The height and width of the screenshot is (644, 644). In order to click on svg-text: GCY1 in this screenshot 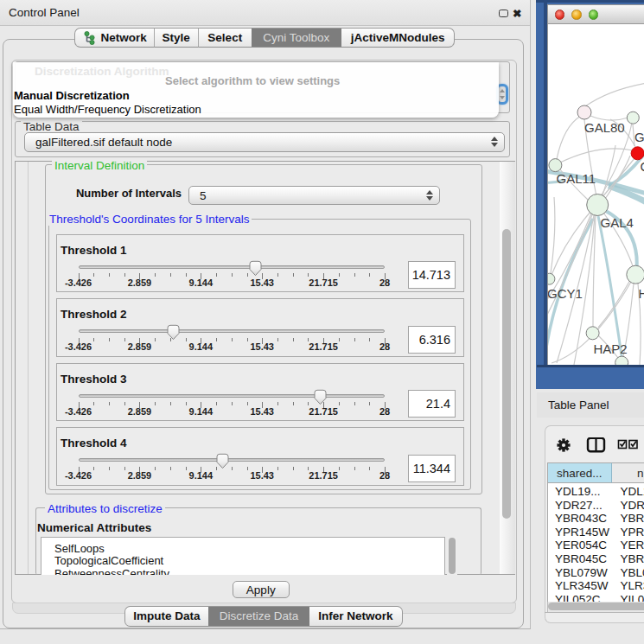, I will do `click(565, 292)`.